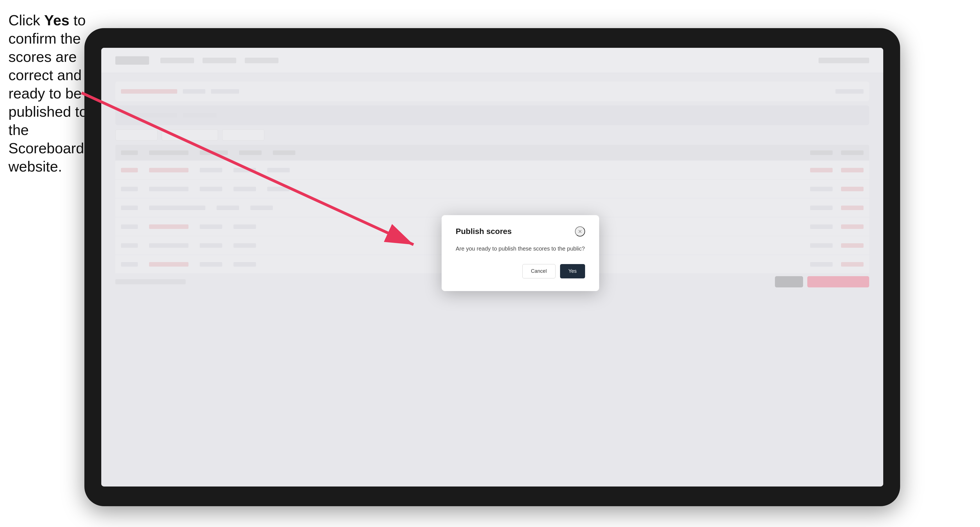  I want to click on modal-dialog: Publish scores × Are you ready to publis…, so click(520, 253).